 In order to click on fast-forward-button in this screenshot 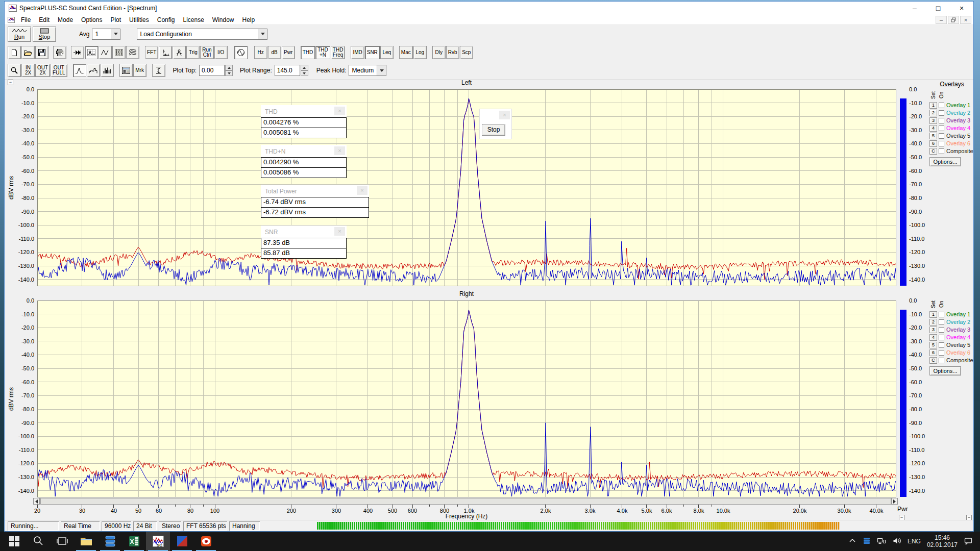, I will do `click(78, 53)`.